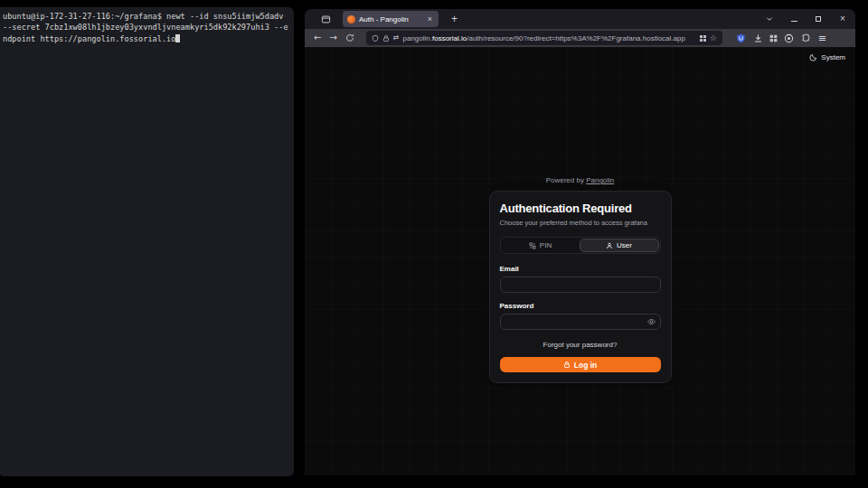 This screenshot has height=488, width=868. What do you see at coordinates (769, 19) in the screenshot?
I see `tab-list-chevron-icon` at bounding box center [769, 19].